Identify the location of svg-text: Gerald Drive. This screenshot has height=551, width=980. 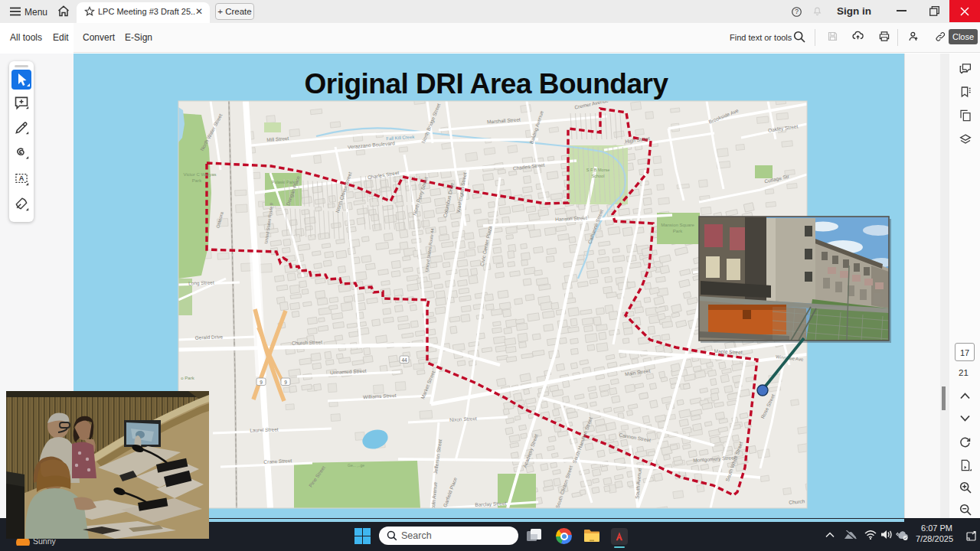
(210, 337).